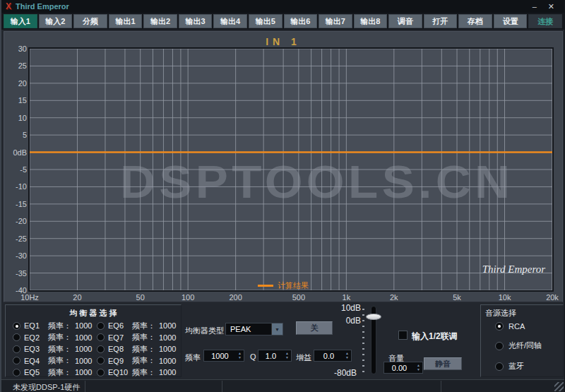 This screenshot has height=392, width=565. Describe the element at coordinates (277, 329) in the screenshot. I see `chevron-down-icon: ▼` at that location.